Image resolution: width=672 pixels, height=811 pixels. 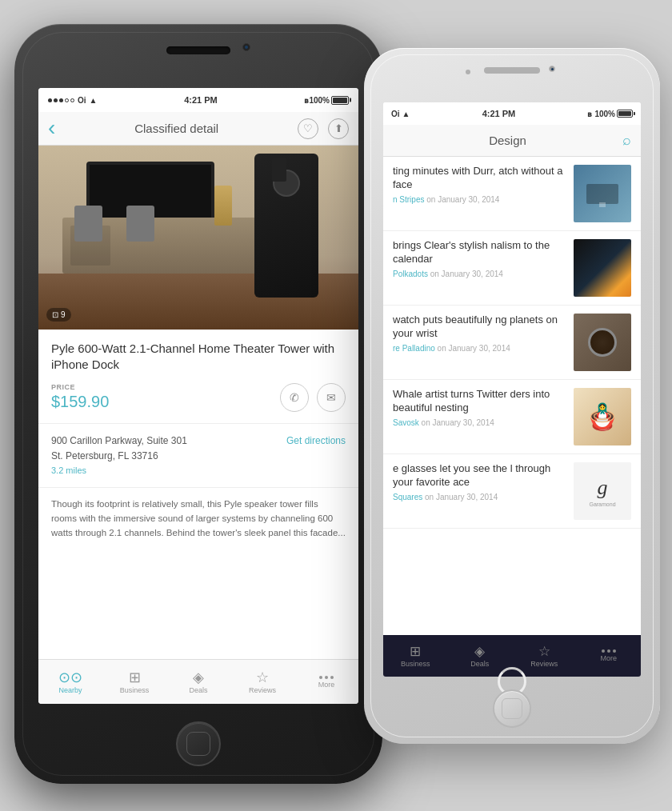 What do you see at coordinates (332, 677) in the screenshot?
I see `dot3` at bounding box center [332, 677].